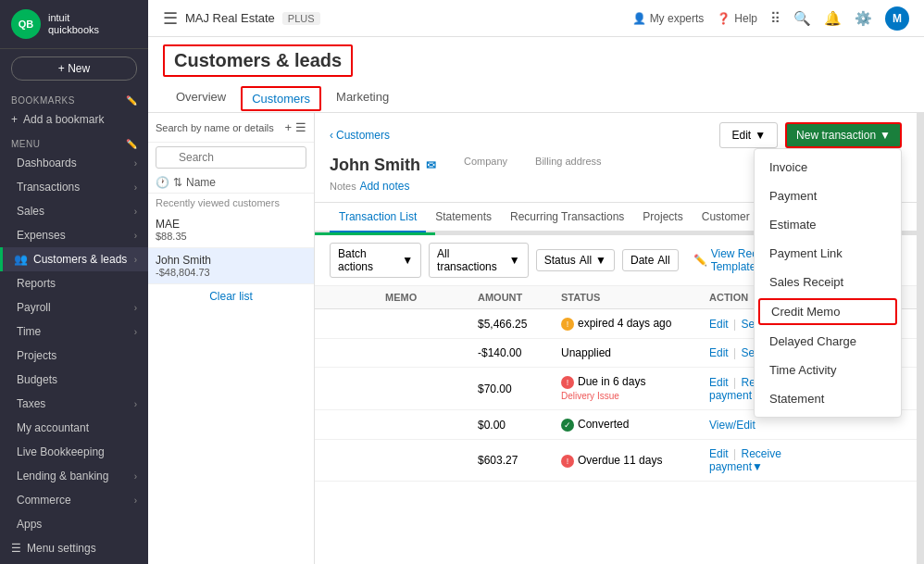 The width and height of the screenshot is (924, 564). Describe the element at coordinates (201, 98) in the screenshot. I see `tab-overview: Overview` at that location.